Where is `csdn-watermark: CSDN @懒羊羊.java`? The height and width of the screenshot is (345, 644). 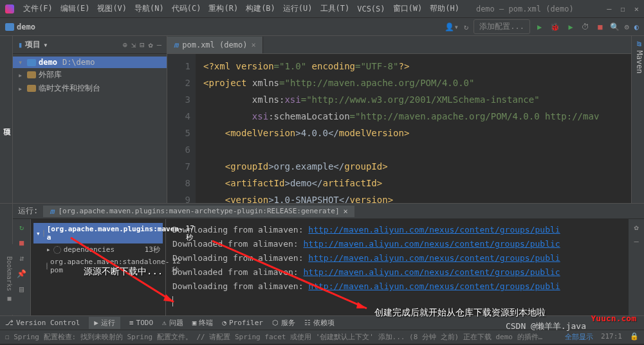 csdn-watermark: CSDN @懒羊羊.java is located at coordinates (546, 326).